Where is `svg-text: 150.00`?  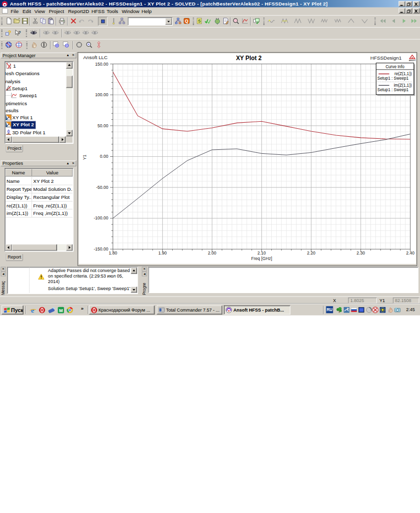
svg-text: 150.00 is located at coordinates (102, 64).